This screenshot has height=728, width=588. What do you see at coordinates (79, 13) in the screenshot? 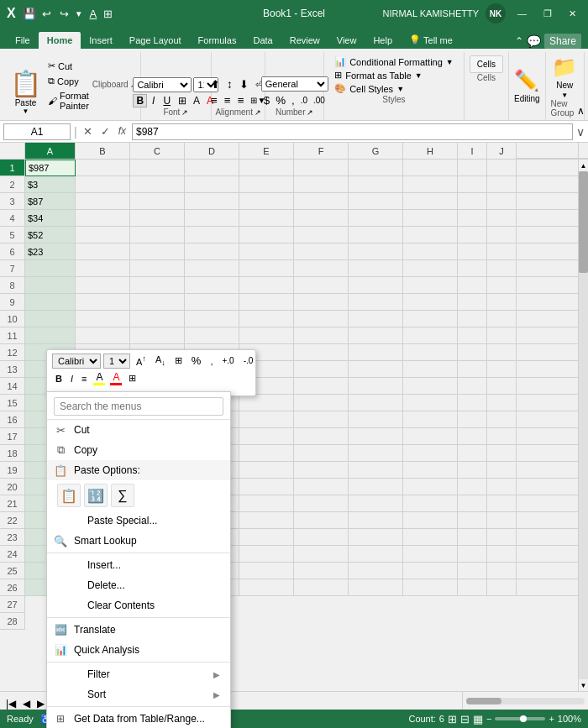
I see `customize-quick-access-btn: ▼` at bounding box center [79, 13].